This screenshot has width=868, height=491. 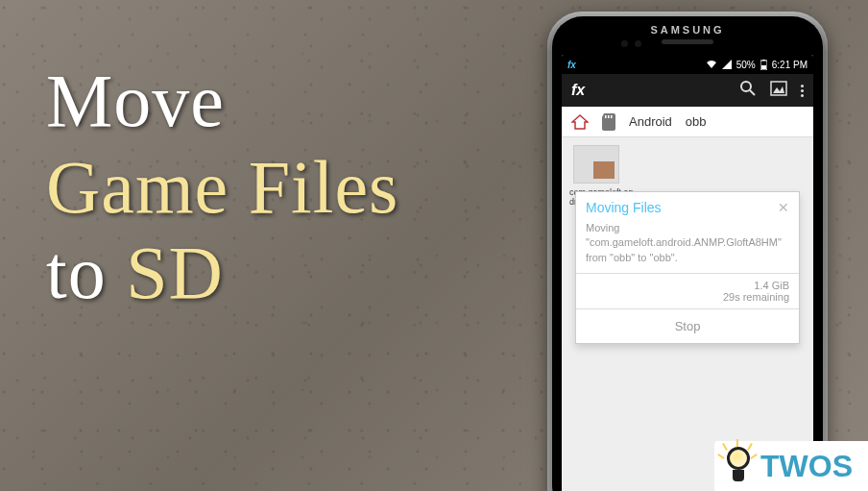 I want to click on watermark: TWOS, so click(x=791, y=466).